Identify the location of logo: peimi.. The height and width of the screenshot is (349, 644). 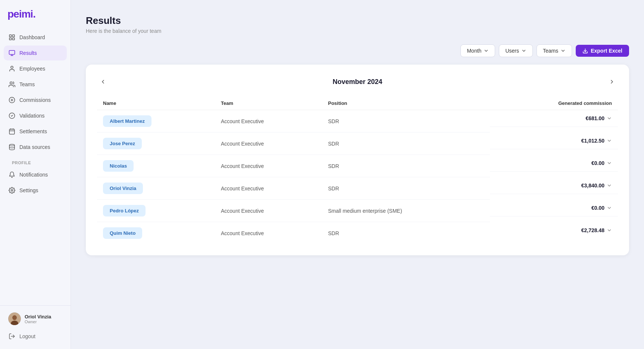
(35, 13).